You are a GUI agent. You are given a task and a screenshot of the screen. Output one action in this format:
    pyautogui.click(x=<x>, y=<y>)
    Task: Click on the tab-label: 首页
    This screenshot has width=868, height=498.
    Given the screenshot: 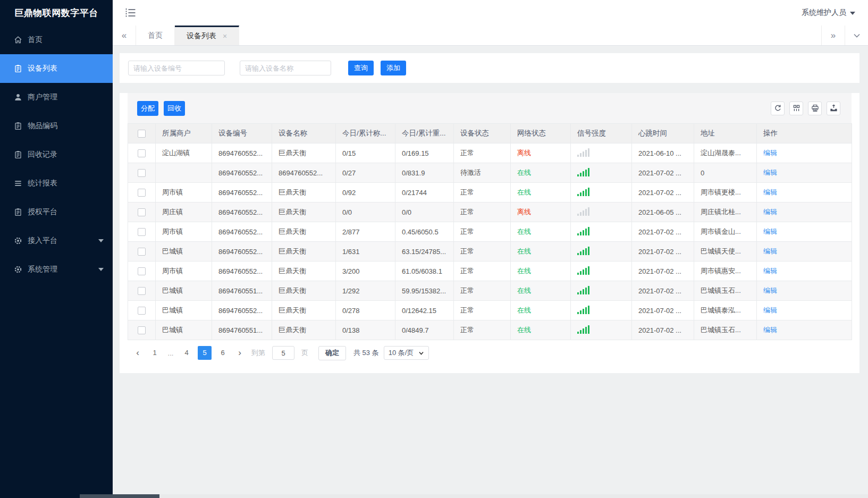 What is the action you would take?
    pyautogui.click(x=155, y=36)
    